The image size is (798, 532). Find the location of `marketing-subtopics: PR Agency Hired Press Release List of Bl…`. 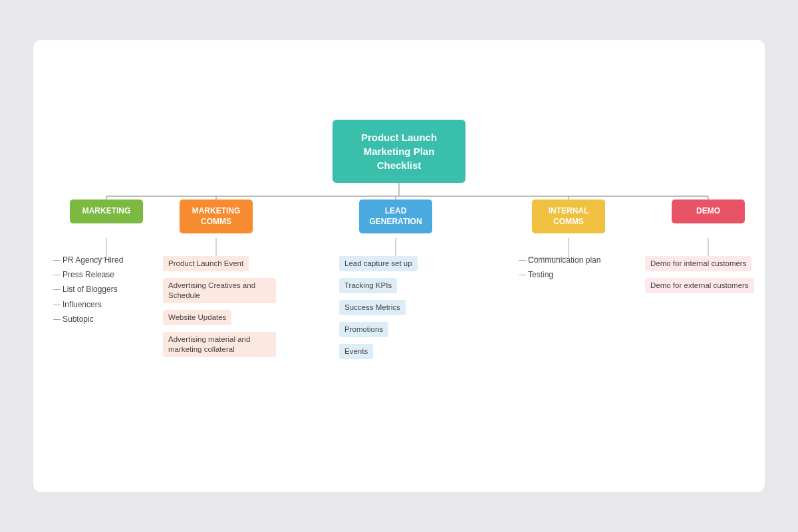

marketing-subtopics: PR Agency Hired Press Release List of Bl… is located at coordinates (88, 290).